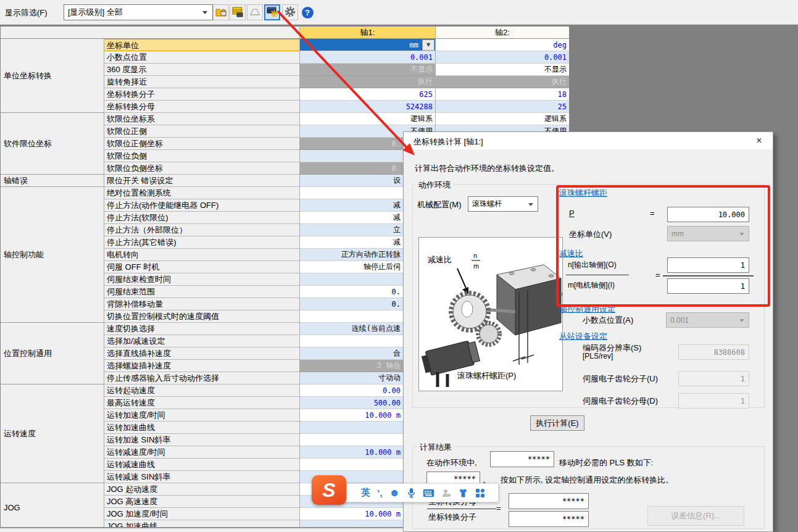 Image resolution: width=798 pixels, height=532 pixels. Describe the element at coordinates (368, 119) in the screenshot. I see `axis1-value-cell: 逻辑系` at that location.